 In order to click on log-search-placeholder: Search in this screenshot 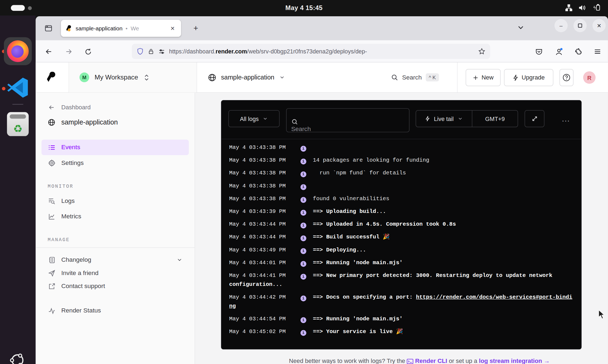, I will do `click(348, 129)`.